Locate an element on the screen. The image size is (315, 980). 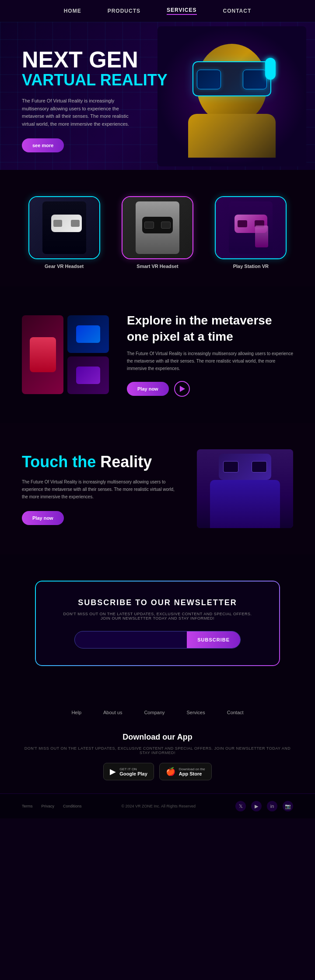
vr-lens-left is located at coordinates (209, 80).